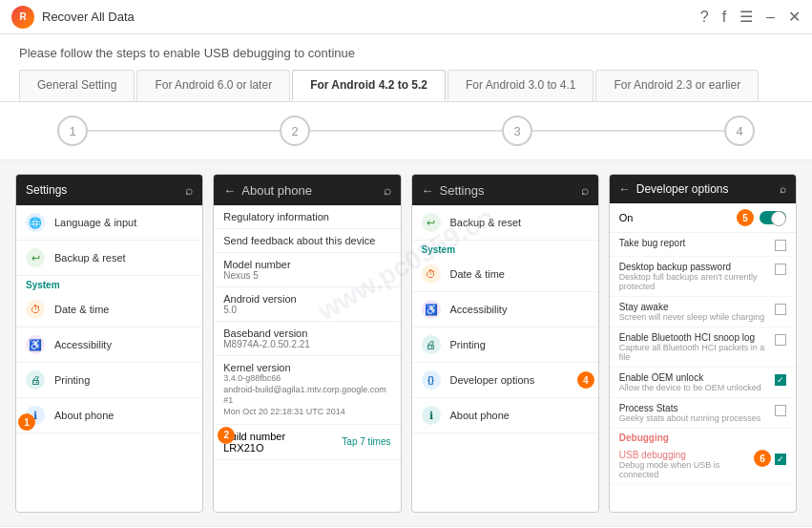 The width and height of the screenshot is (812, 528). I want to click on desktop-backup-desc: Desktop full backups aren't currently pr…, so click(695, 282).